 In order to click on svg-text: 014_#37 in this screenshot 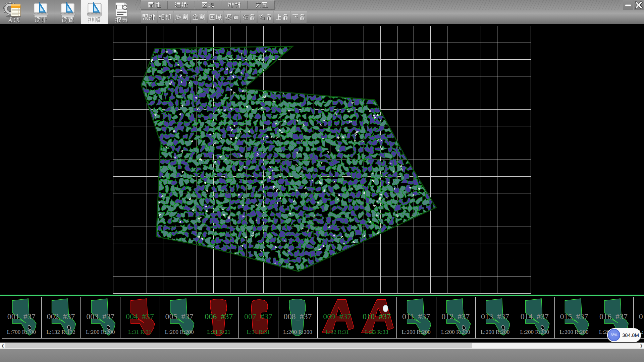, I will do `click(535, 316)`.